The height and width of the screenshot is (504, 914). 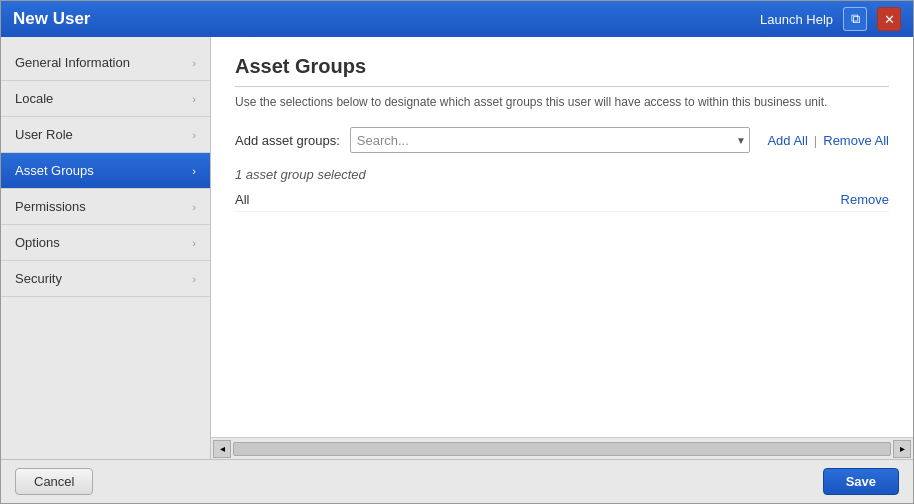 I want to click on content-title: Asset Groups, so click(x=562, y=71).